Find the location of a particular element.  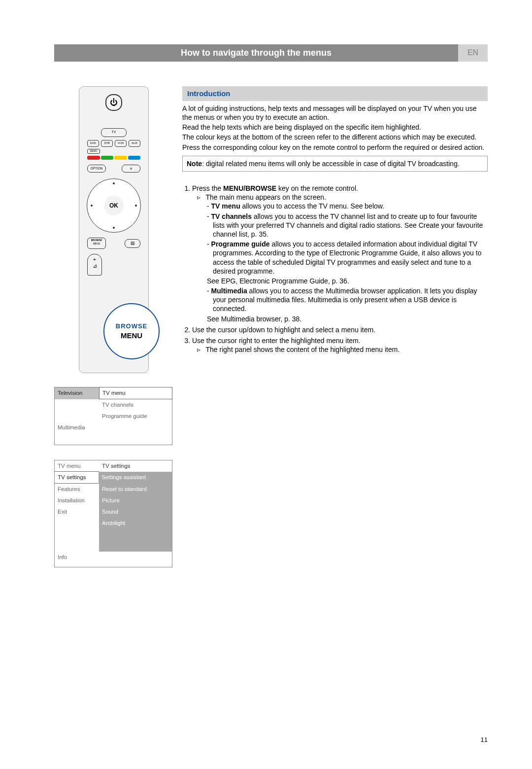

remote-illustration: ⏻ TV DVD STB VCR AUX DEMO is located at coordinates (113, 229).